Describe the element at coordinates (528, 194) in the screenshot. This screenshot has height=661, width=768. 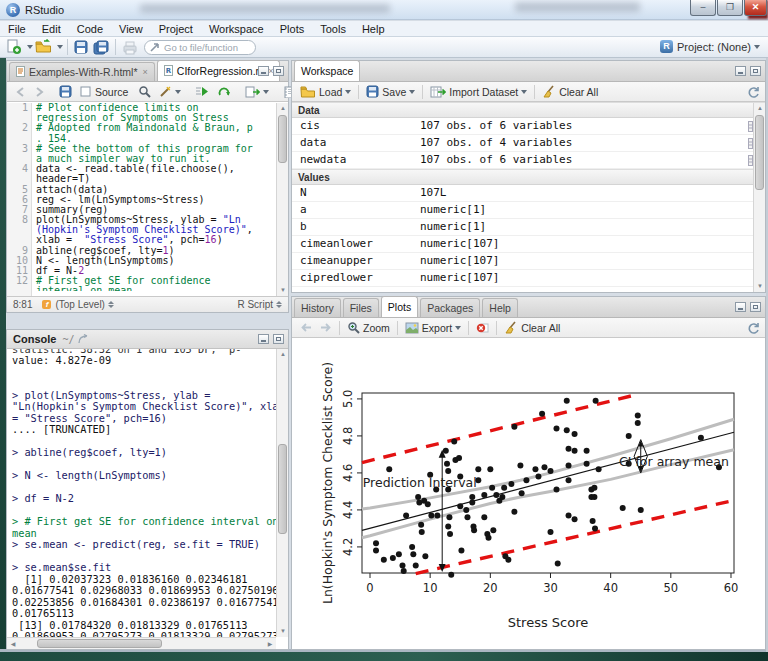
I see `workspace-row-N: N107L` at that location.